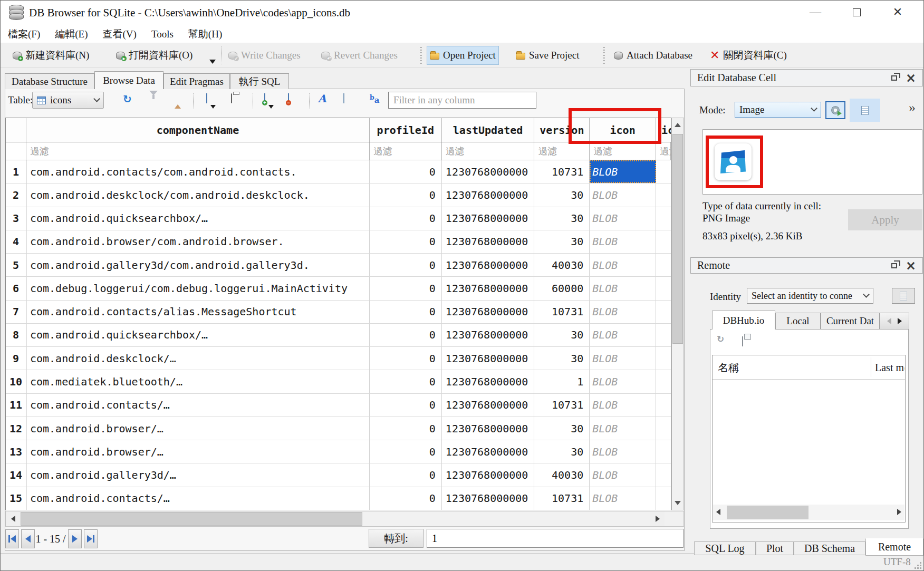 The image size is (924, 571). I want to click on row-number: 15, so click(16, 499).